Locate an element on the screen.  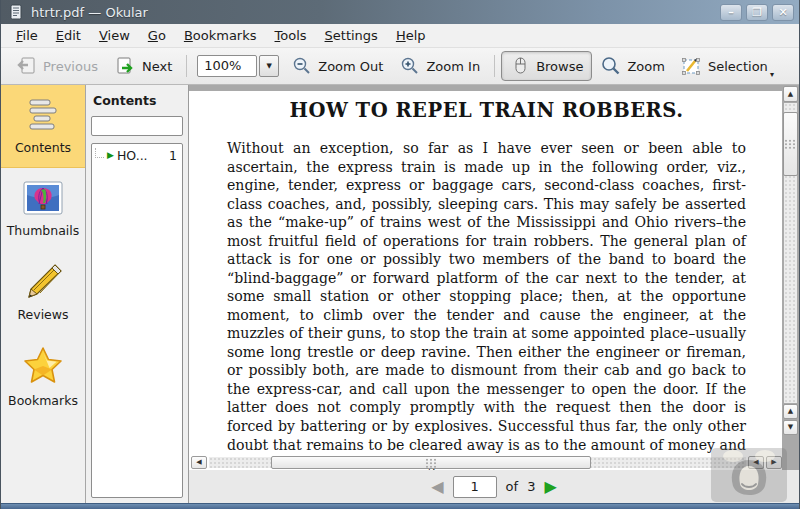
scroll-down-button: ▼ is located at coordinates (790, 428).